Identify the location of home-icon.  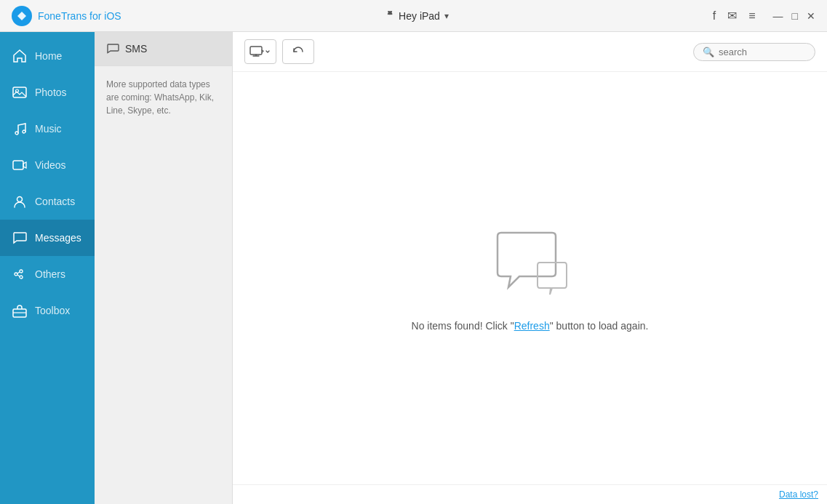
(20, 56).